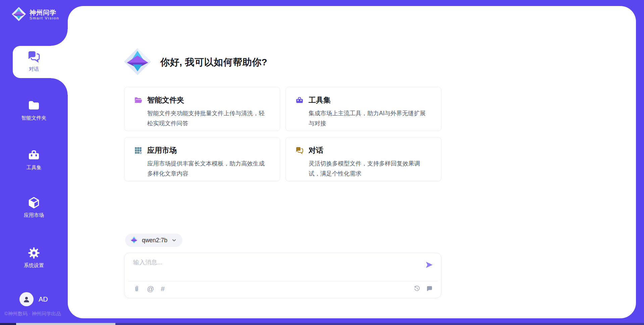 The image size is (644, 325). What do you see at coordinates (34, 207) in the screenshot?
I see `sidebar-item-app-market: 应用市场` at bounding box center [34, 207].